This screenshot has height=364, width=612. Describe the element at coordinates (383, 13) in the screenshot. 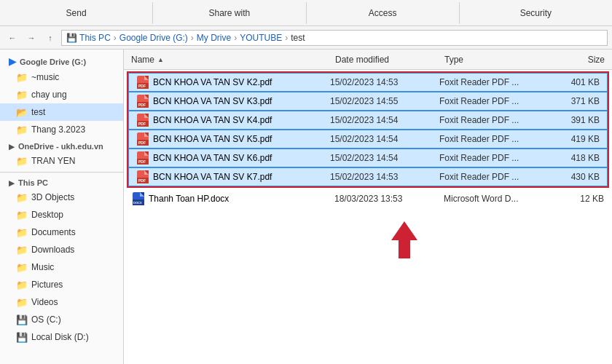

I see `toolbar-access: Access` at that location.